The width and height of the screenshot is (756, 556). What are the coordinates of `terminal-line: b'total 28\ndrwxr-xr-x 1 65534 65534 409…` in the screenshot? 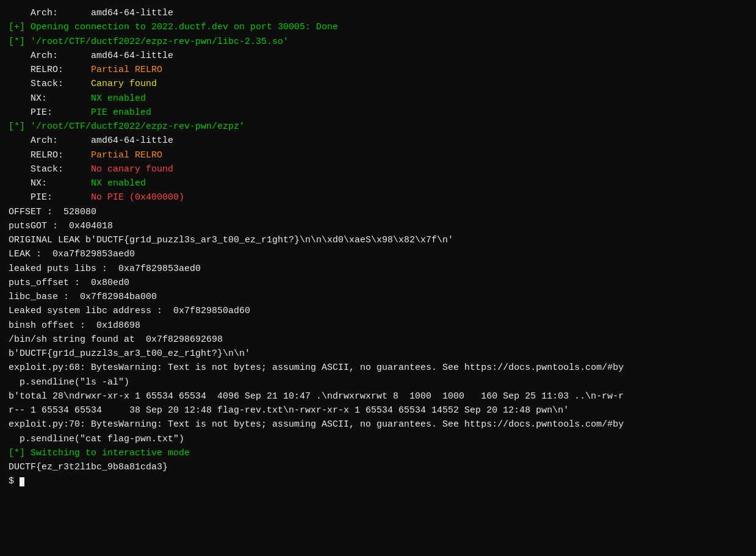 It's located at (378, 397).